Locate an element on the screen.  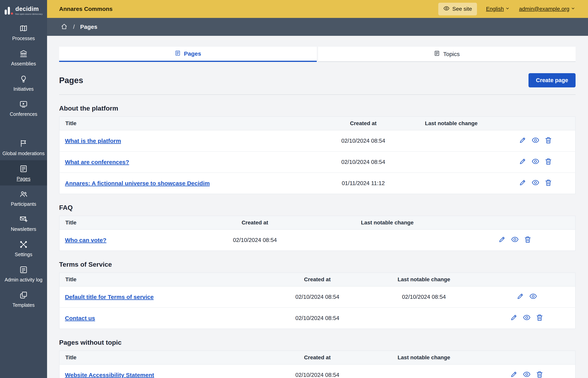
page-title-link: Annares: A fictionnal universe to showca… is located at coordinates (137, 183).